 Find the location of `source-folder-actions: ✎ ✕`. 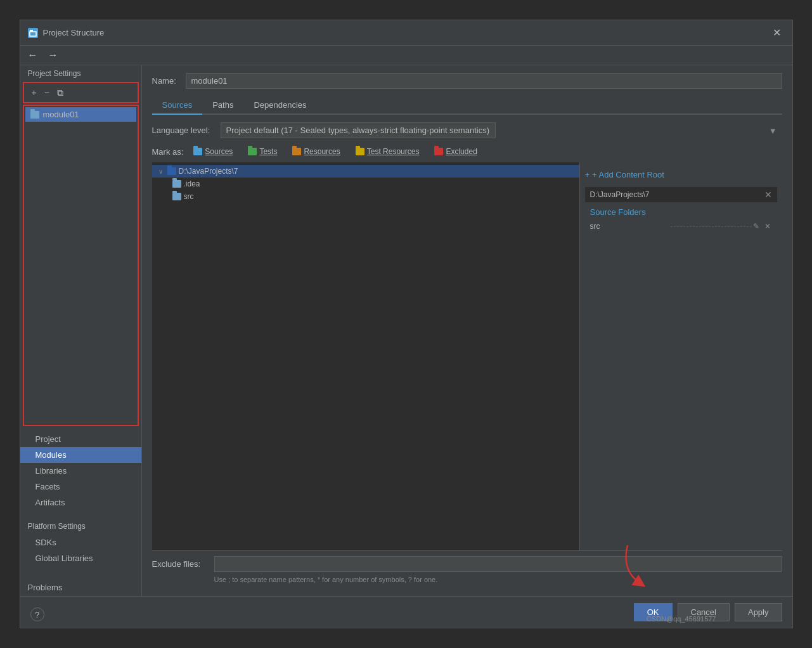

source-folder-actions: ✎ ✕ is located at coordinates (762, 226).